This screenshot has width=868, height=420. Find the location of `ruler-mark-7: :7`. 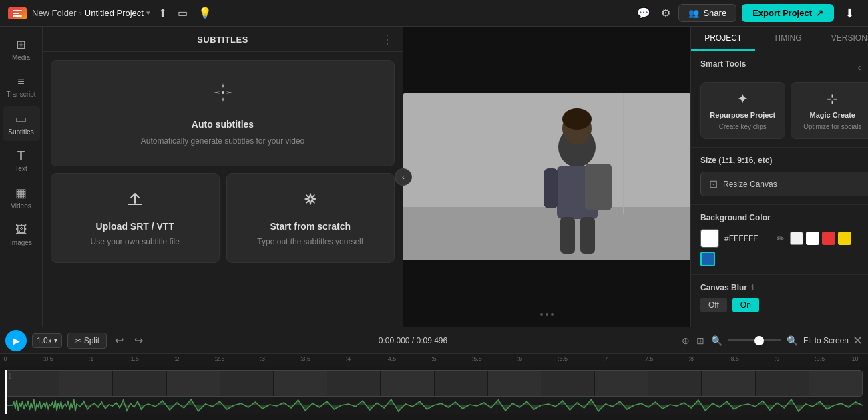

ruler-mark-7: :7 is located at coordinates (606, 359).